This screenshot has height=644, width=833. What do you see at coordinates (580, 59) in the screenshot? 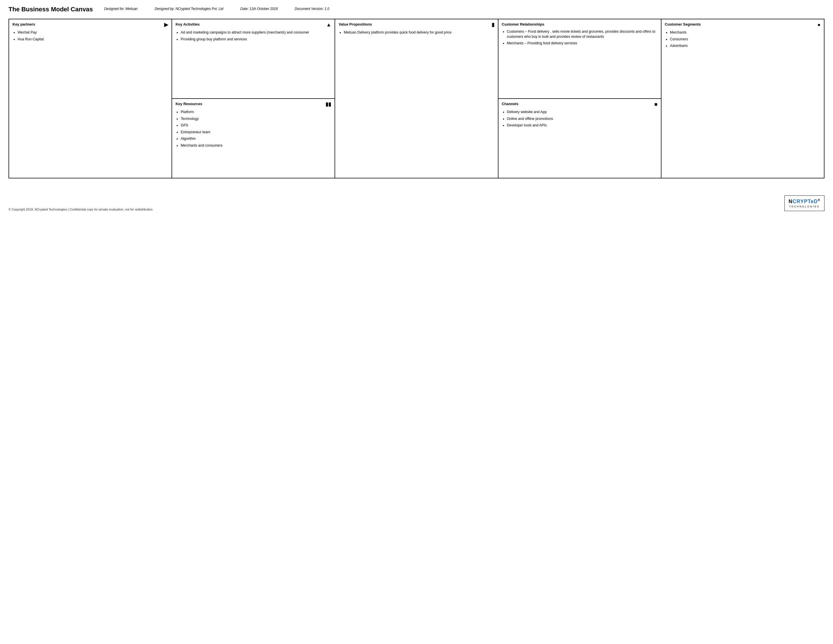
I see `customer-relationships-cell: Customer Relationships Customers – Food …` at bounding box center [580, 59].